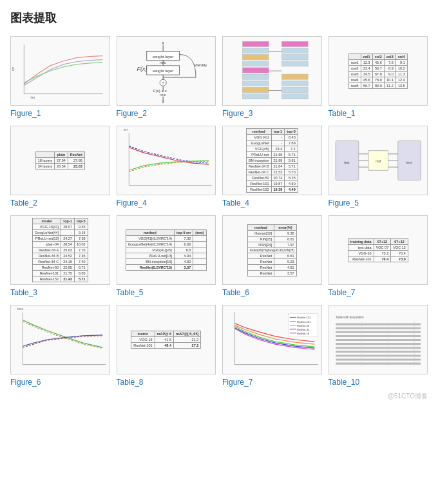 This screenshot has width=438, height=504. I want to click on thumb-fig5: text text mid, so click(379, 160).